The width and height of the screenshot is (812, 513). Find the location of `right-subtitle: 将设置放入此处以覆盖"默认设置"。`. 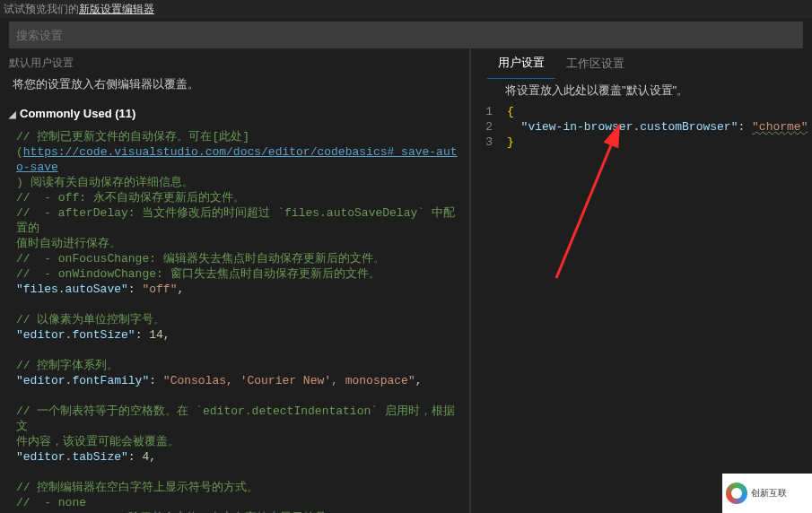

right-subtitle: 将设置放入此处以覆盖"默认设置"。 is located at coordinates (642, 91).